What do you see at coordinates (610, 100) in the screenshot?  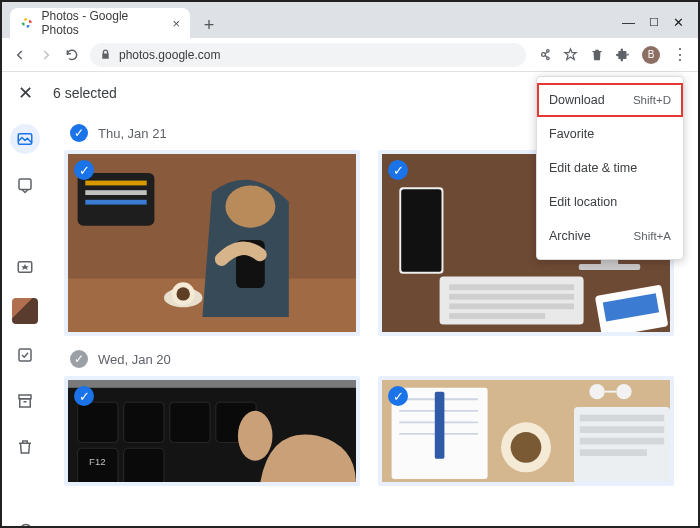 I see `menu-download: Download Shift+D` at bounding box center [610, 100].